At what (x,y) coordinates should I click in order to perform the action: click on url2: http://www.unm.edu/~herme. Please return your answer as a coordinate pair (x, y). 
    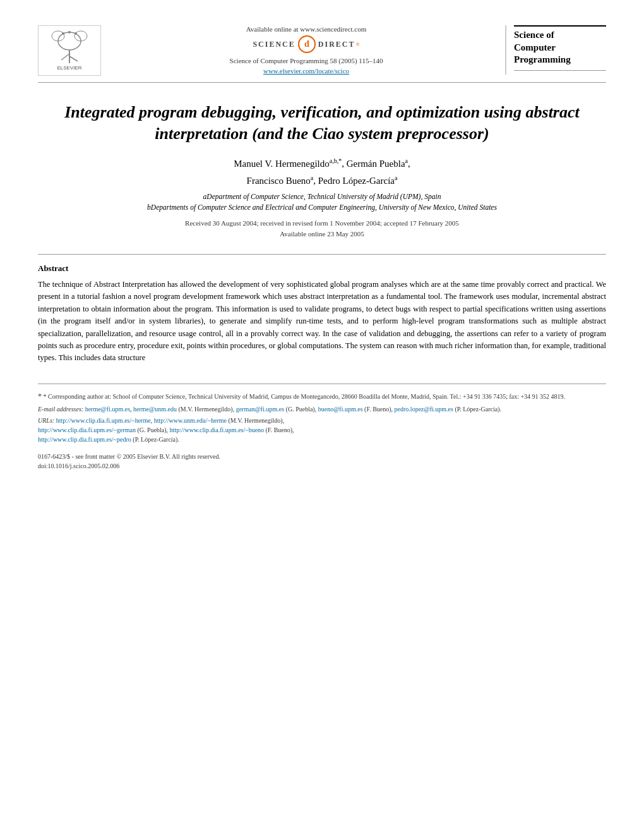
    Looking at the image, I should click on (191, 421).